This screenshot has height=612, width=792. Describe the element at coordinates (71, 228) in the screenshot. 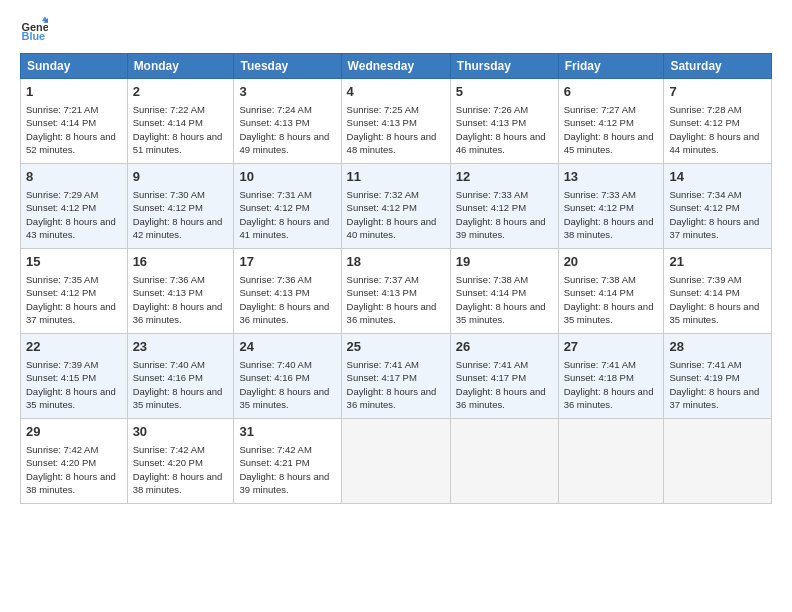

I see `daylight-text: Daylight: 8 hours and 43 minutes.` at that location.